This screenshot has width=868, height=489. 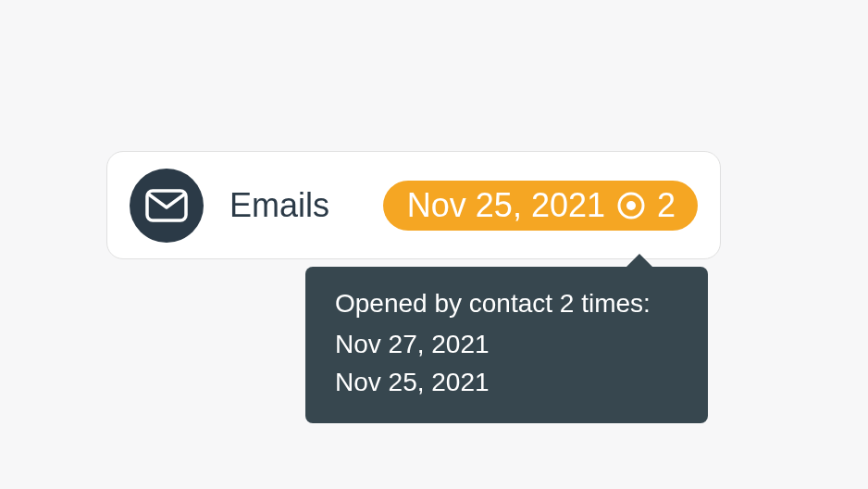 What do you see at coordinates (279, 206) in the screenshot?
I see `emails-label: Emails` at bounding box center [279, 206].